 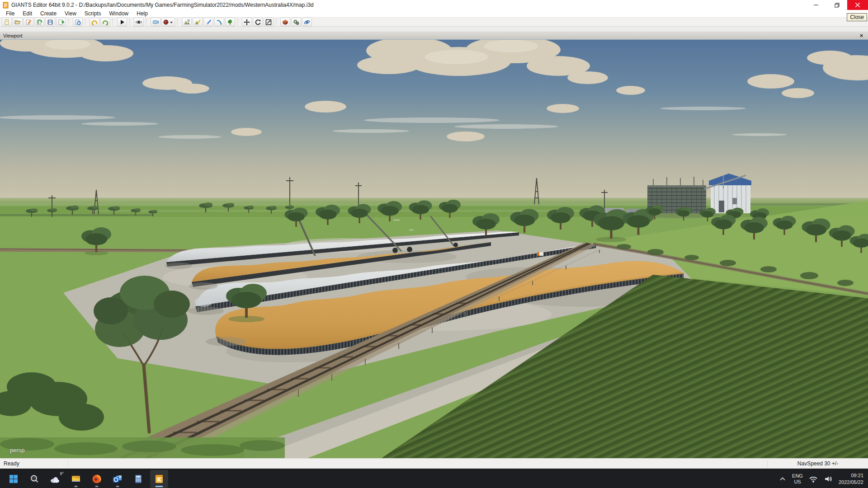 What do you see at coordinates (434, 464) in the screenshot?
I see `status-bar: Ready NavSpeed 30 +/-` at bounding box center [434, 464].